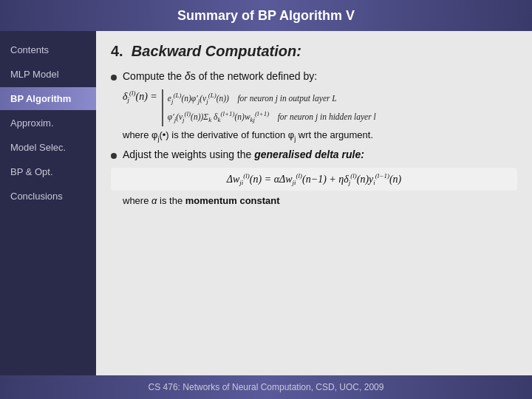 This screenshot has height=399, width=532. I want to click on piecewise-row-1: ej(L)(n)φ'j(vj(L)(n)) for neuron j in ou…, so click(272, 99).